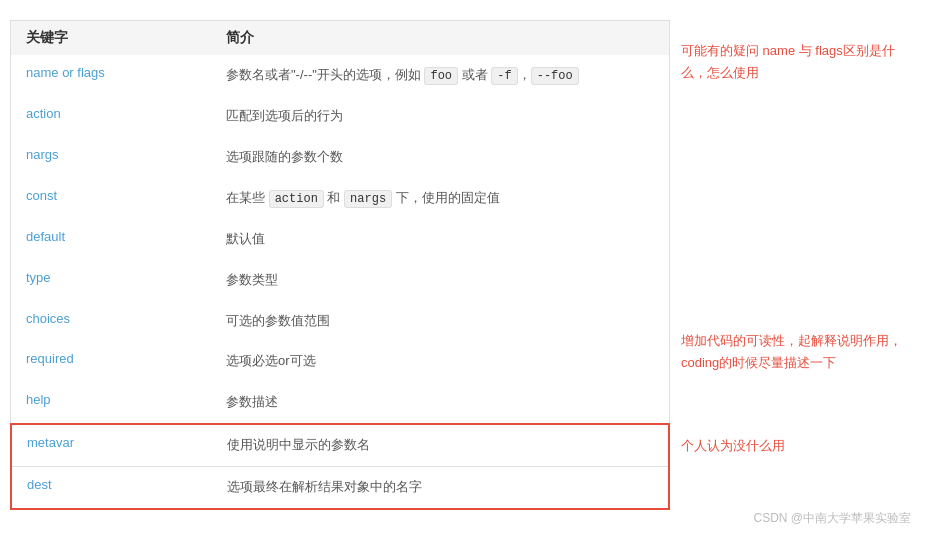 The height and width of the screenshot is (537, 926). I want to click on keyword-cell: required, so click(111, 358).